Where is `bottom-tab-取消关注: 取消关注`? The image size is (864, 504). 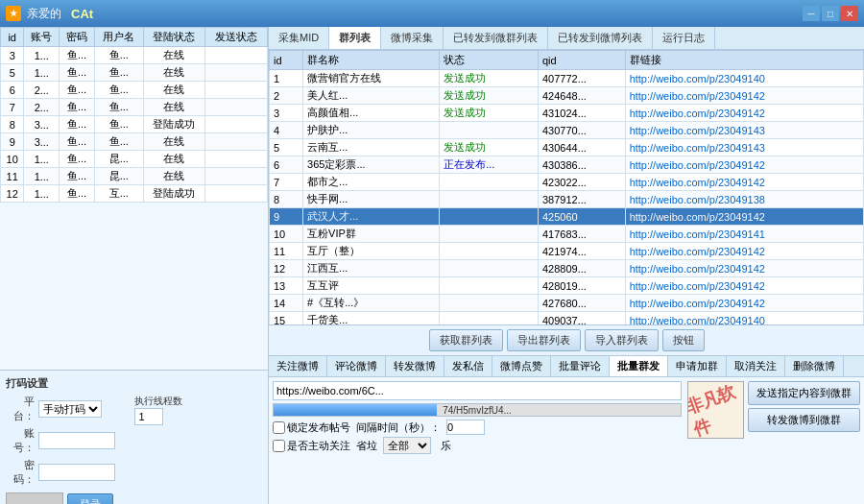 bottom-tab-取消关注: 取消关注 is located at coordinates (756, 367).